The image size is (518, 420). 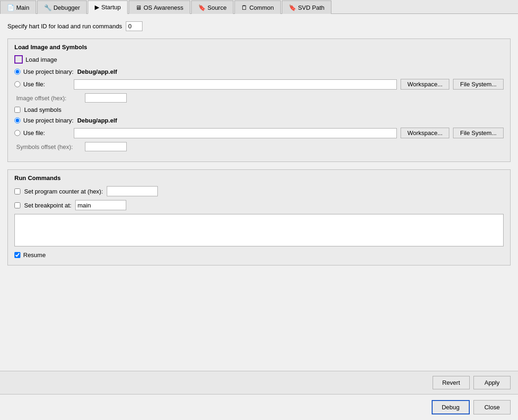 What do you see at coordinates (34, 255) in the screenshot?
I see `resume-label: Resume` at bounding box center [34, 255].